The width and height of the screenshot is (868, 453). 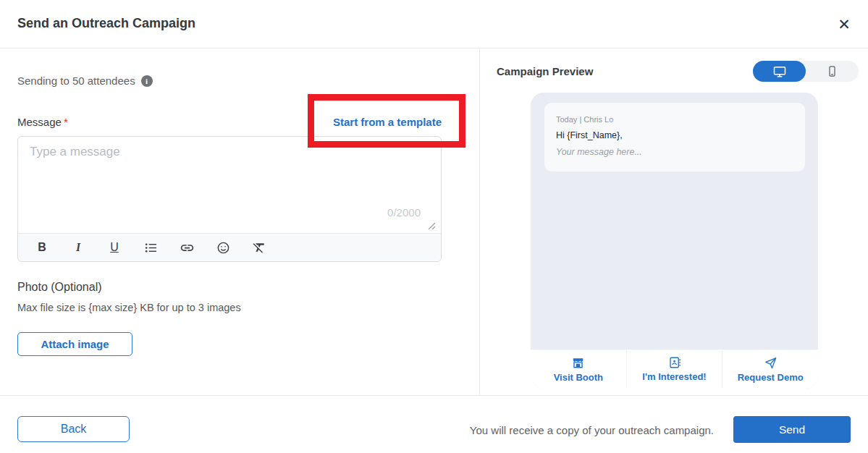 What do you see at coordinates (129, 308) in the screenshot?
I see `photo-size-hint: Max file size is {max size} KB for up to…` at bounding box center [129, 308].